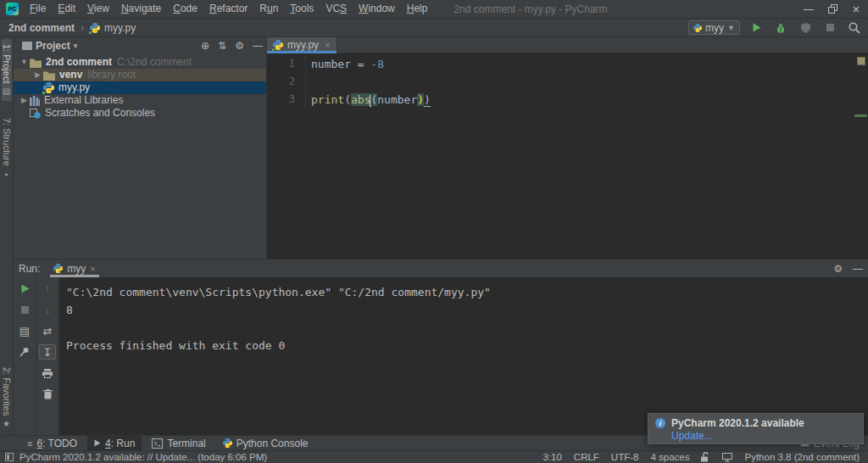 The width and height of the screenshot is (868, 463). Describe the element at coordinates (660, 423) in the screenshot. I see `info-icon: i` at that location.